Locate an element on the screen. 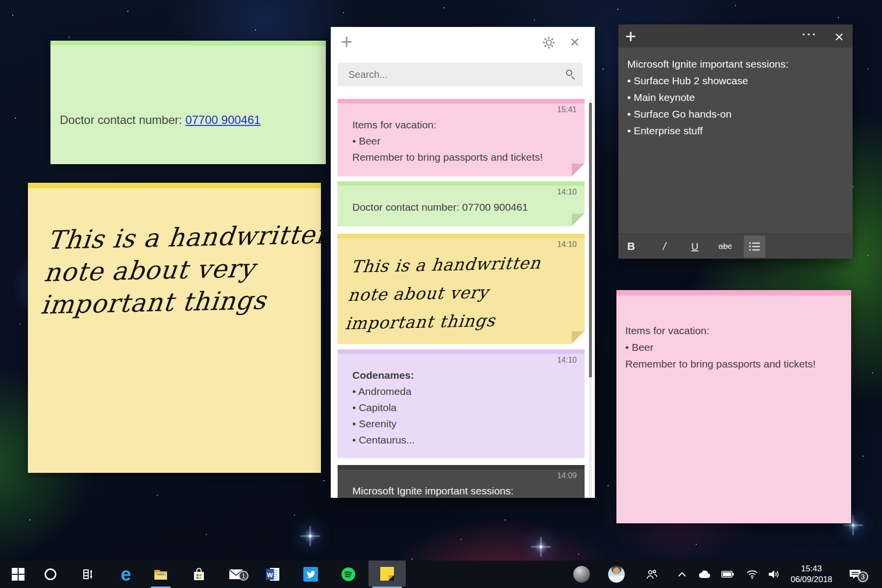 The height and width of the screenshot is (588, 882). list-note-vacation: 15:41 Items for vacation: • Beer Remembe… is located at coordinates (461, 138).